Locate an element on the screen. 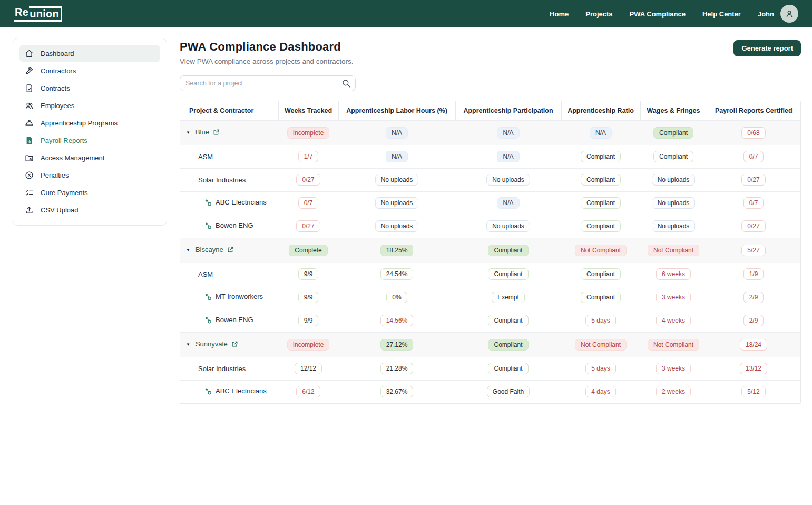 The width and height of the screenshot is (812, 505). status-badge: Good Faith is located at coordinates (508, 392).